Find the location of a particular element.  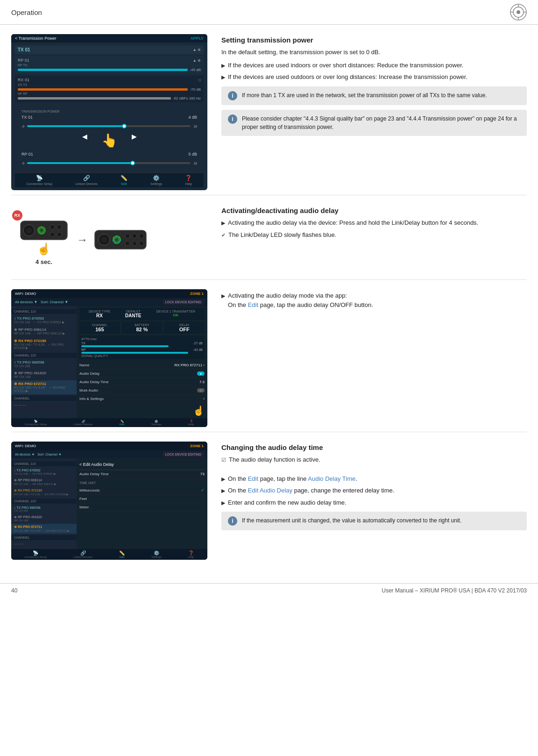

app2b-item-3: ↕ TX PRO 986598 TX CH 168 is located at coordinates (44, 509).